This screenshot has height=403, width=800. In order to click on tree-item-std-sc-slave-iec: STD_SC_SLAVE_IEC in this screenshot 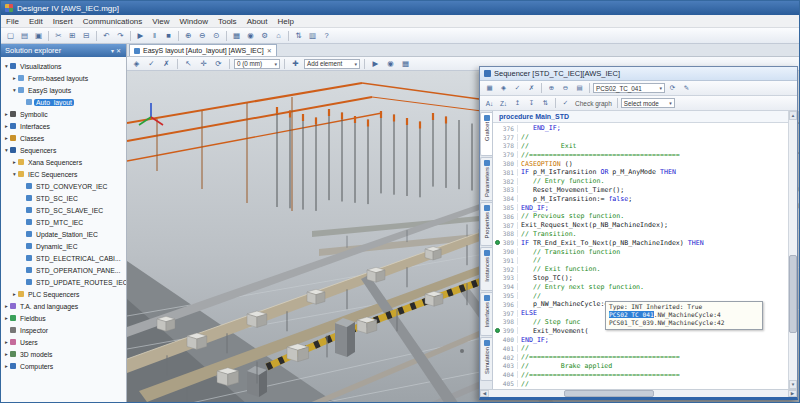, I will do `click(64, 210)`.